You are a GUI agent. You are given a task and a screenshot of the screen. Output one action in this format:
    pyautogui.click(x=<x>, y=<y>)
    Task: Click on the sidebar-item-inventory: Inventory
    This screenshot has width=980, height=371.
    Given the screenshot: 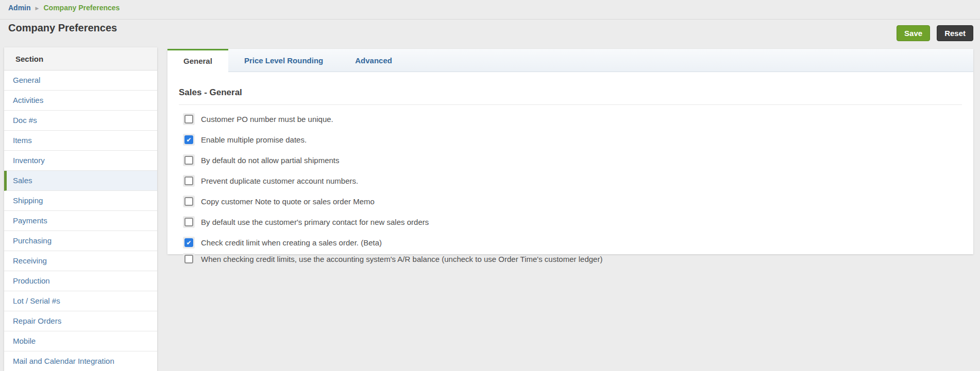 What is the action you would take?
    pyautogui.click(x=80, y=161)
    